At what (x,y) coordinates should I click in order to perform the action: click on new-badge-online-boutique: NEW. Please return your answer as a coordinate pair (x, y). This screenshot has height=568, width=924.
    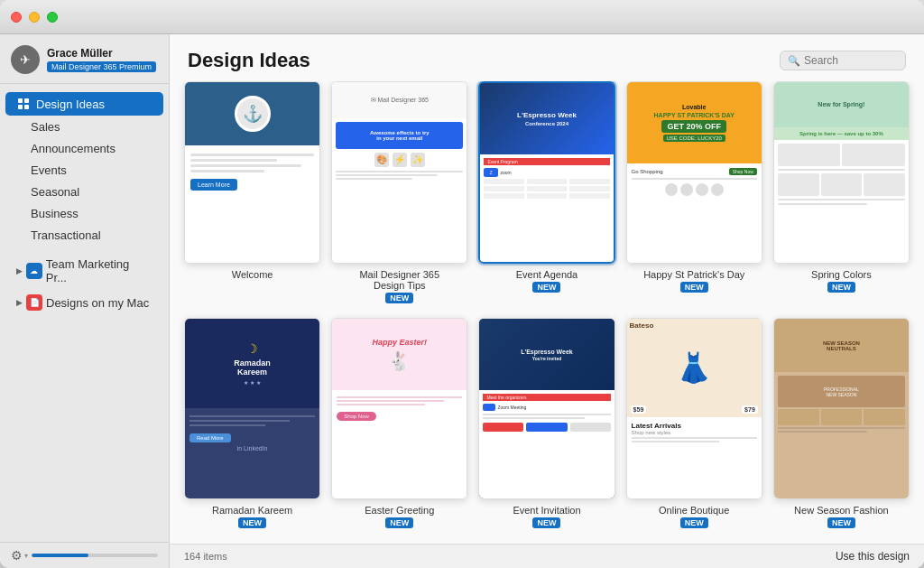
    Looking at the image, I should click on (695, 523).